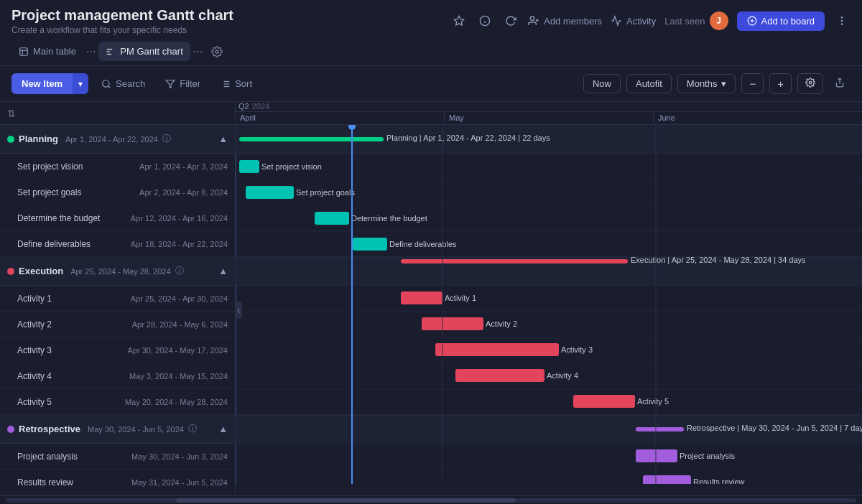 This screenshot has height=504, width=862. What do you see at coordinates (180, 271) in the screenshot?
I see `execution-info-icon: ⓘ` at bounding box center [180, 271].